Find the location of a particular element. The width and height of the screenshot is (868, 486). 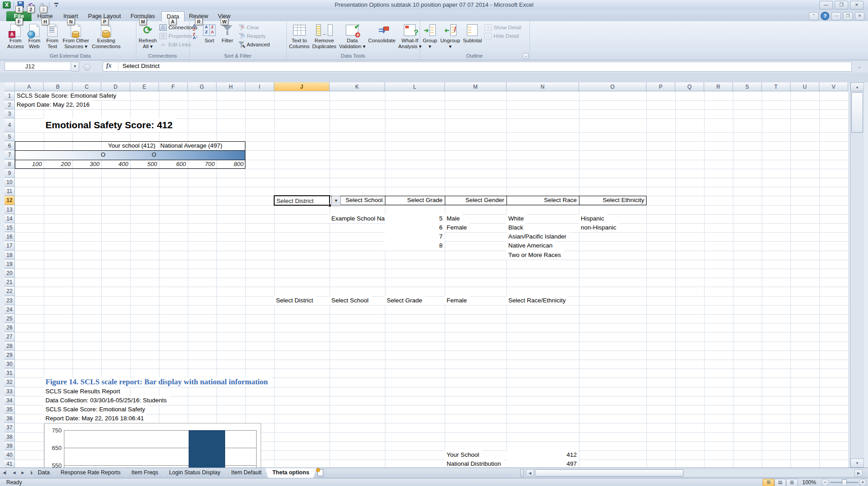

from-button: FromWeb is located at coordinates (34, 37).